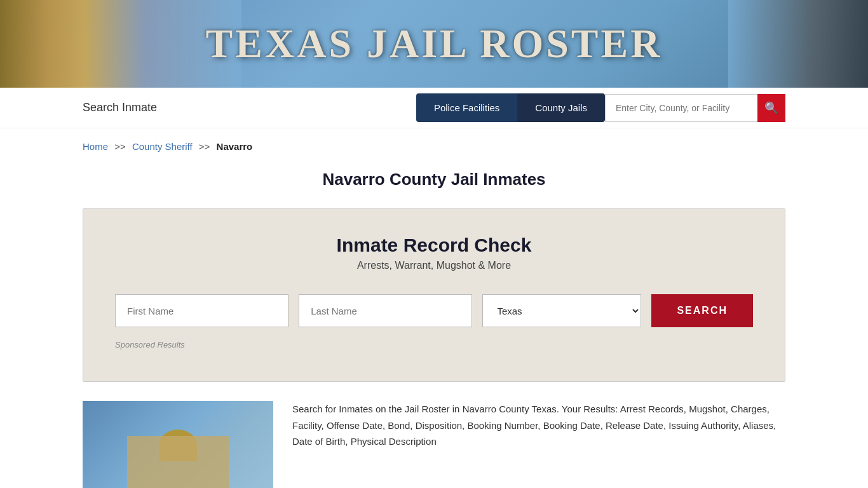  I want to click on nav-bar: Search Inmate Police Facilities County J…, so click(434, 108).